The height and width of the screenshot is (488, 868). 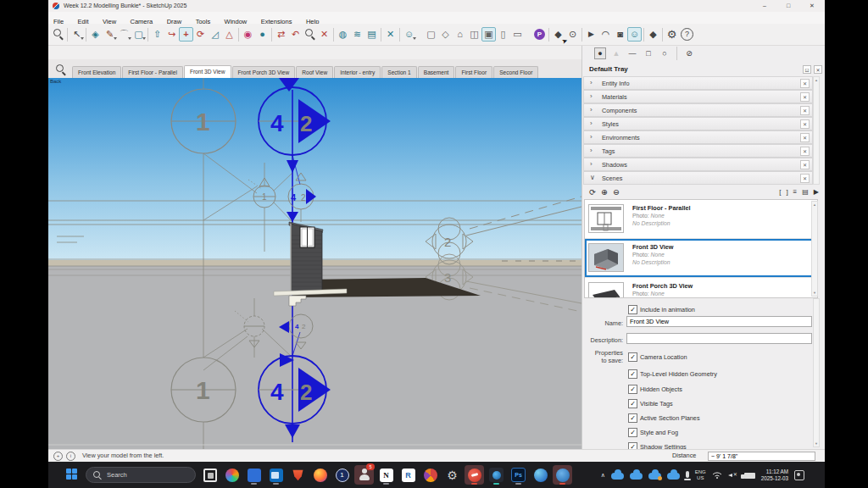 I want to click on view-options-icon: ≡, so click(x=795, y=192).